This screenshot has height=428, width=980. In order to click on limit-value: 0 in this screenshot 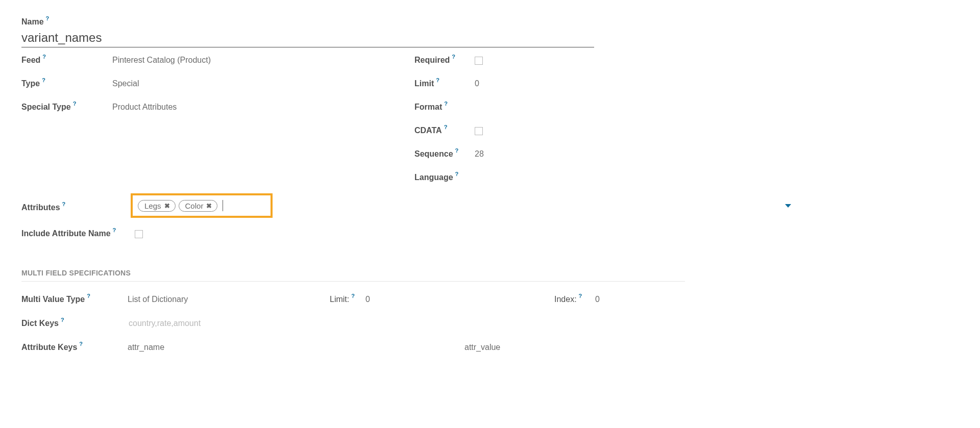, I will do `click(534, 84)`.